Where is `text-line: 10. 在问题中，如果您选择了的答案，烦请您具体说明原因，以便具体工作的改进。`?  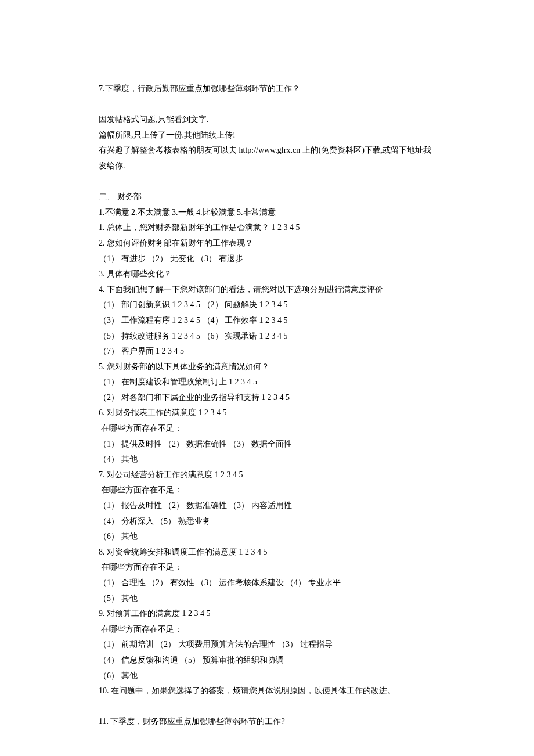 text-line: 10. 在问题中，如果您选择了的答案，烦请您具体说明原因，以便具体工作的改进。 is located at coordinates (267, 691).